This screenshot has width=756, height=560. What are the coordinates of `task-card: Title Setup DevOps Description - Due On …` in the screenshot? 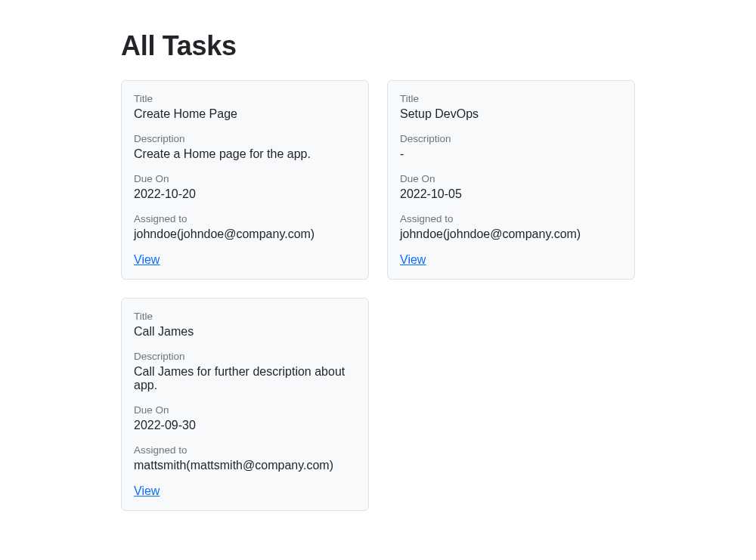 It's located at (511, 180).